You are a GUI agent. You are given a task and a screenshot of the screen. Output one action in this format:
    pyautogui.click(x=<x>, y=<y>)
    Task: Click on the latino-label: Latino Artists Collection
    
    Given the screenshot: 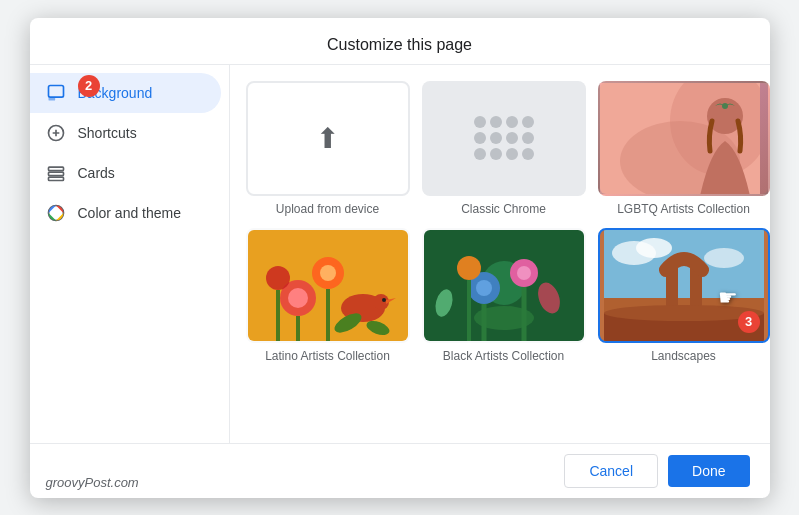 What is the action you would take?
    pyautogui.click(x=328, y=356)
    